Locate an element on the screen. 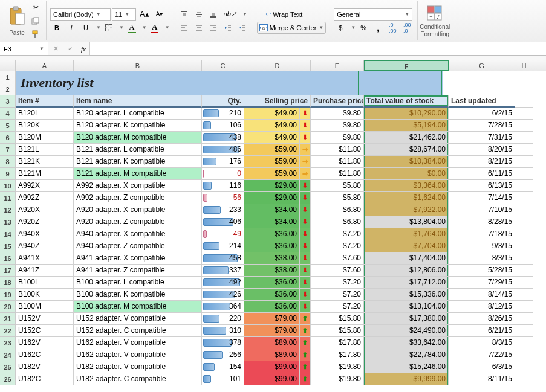  cell-total-value: $17,404.00 is located at coordinates (406, 259).